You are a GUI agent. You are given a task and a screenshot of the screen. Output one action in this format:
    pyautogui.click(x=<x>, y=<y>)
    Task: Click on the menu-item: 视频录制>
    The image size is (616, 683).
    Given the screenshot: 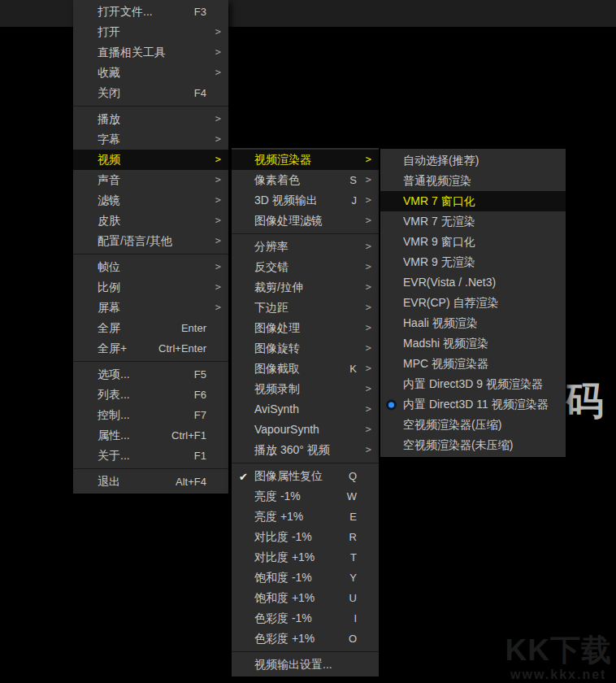 What is the action you would take?
    pyautogui.click(x=306, y=389)
    